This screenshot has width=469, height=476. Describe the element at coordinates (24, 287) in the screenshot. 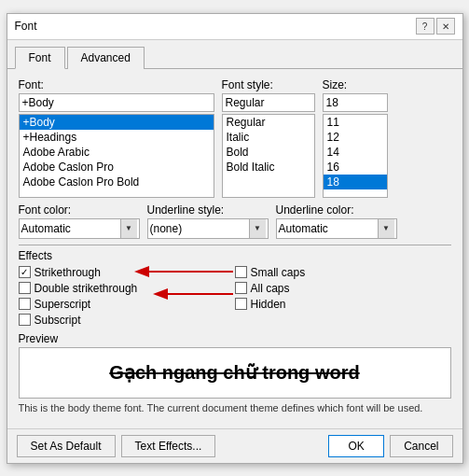

I see `double-strikethrough-checkbox` at that location.